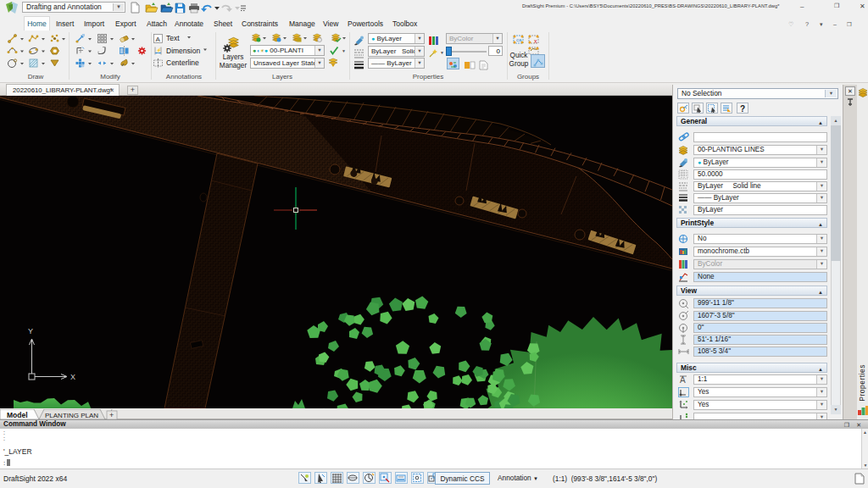 The image size is (868, 488). What do you see at coordinates (234, 66) in the screenshot?
I see `svg-text: Manager` at bounding box center [234, 66].